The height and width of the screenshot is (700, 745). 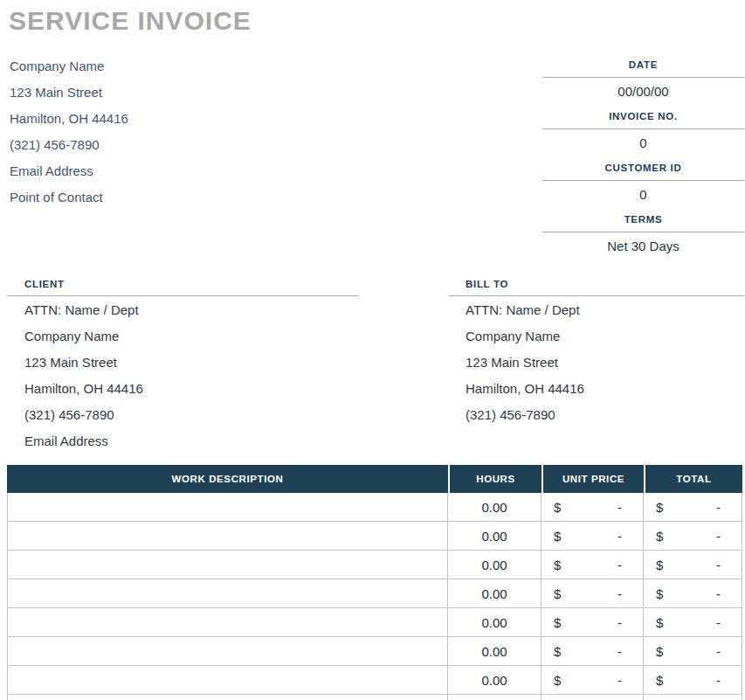 I want to click on meta-value: Net 30 Days, so click(x=643, y=246).